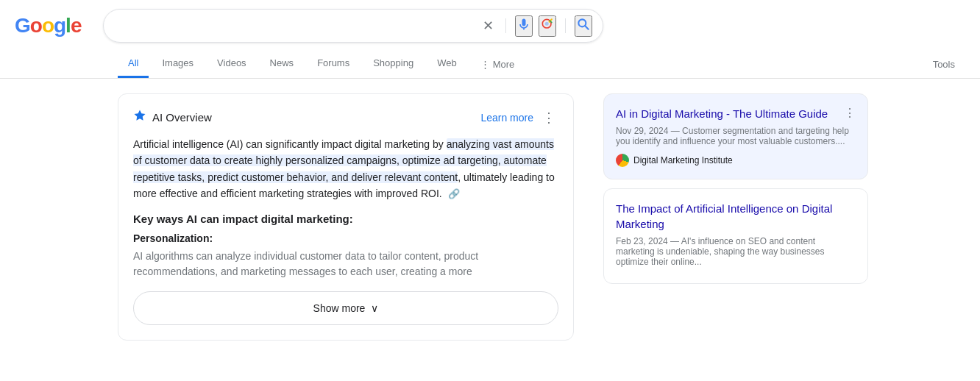  What do you see at coordinates (850, 113) in the screenshot?
I see `result-1-more-button: ⋮` at bounding box center [850, 113].